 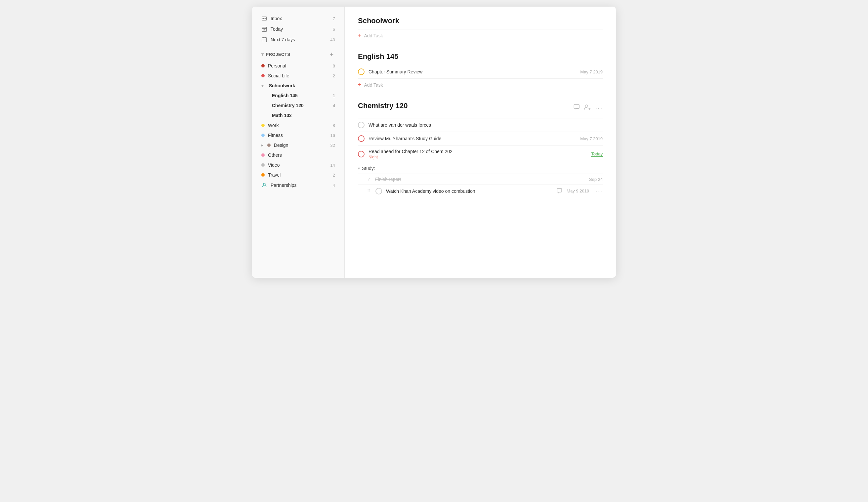 What do you see at coordinates (599, 191) in the screenshot?
I see `task-more-dots-icon: ···` at bounding box center [599, 191].